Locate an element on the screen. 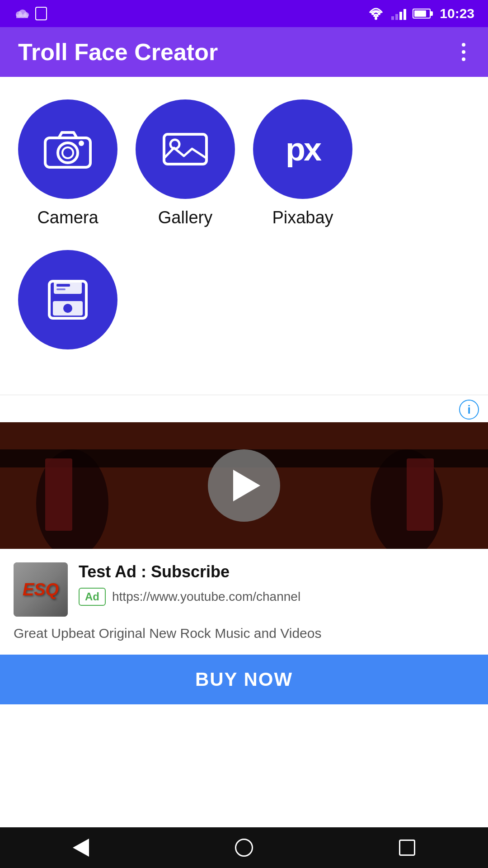 The width and height of the screenshot is (488, 868). sim-icon is located at coordinates (41, 14).